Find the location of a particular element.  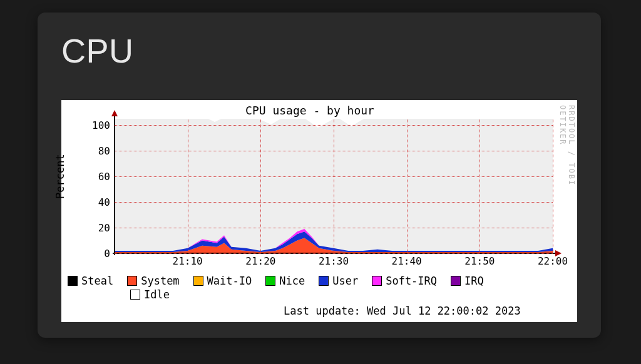

legend-item-nice: Nice is located at coordinates (285, 281).